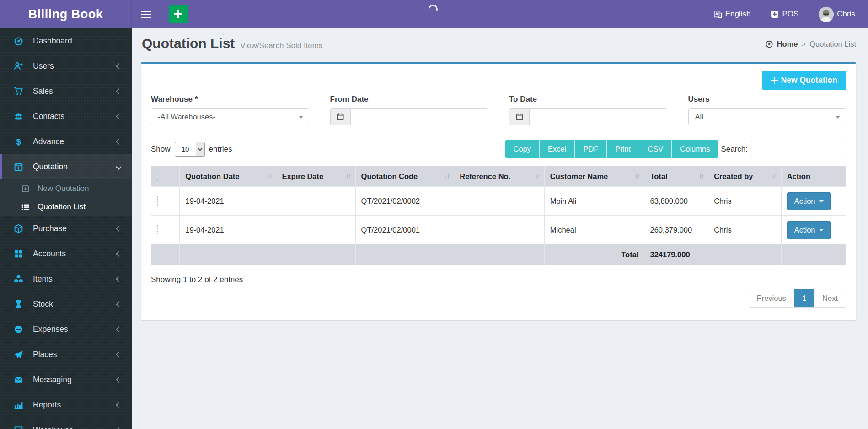 This screenshot has width=868, height=429. Describe the element at coordinates (66, 354) in the screenshot. I see `sidebar-item-places: Places` at that location.